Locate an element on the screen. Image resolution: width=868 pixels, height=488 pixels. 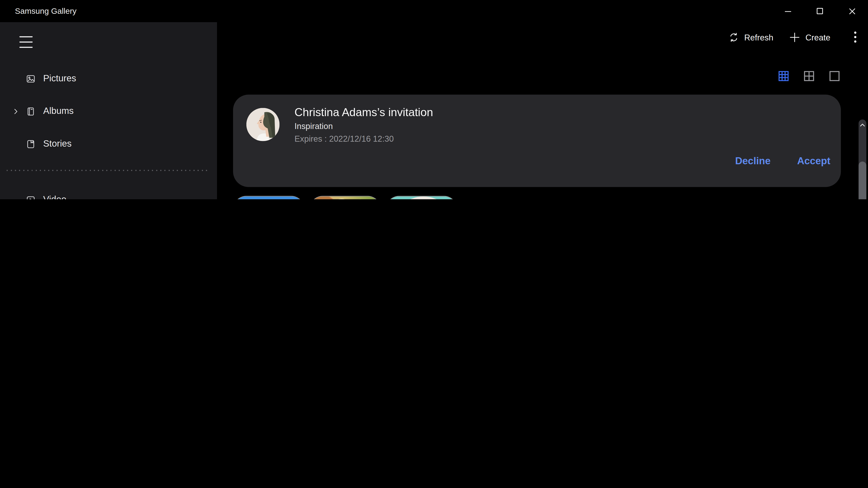
maximize-button is located at coordinates (820, 11).